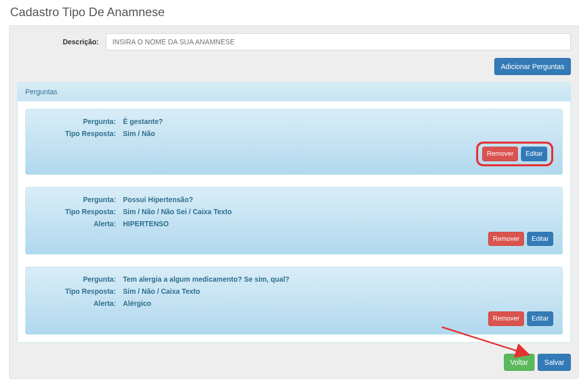 Image resolution: width=588 pixels, height=385 pixels. What do you see at coordinates (158, 200) in the screenshot?
I see `pergunta-value: Possui Hipertensão?` at bounding box center [158, 200].